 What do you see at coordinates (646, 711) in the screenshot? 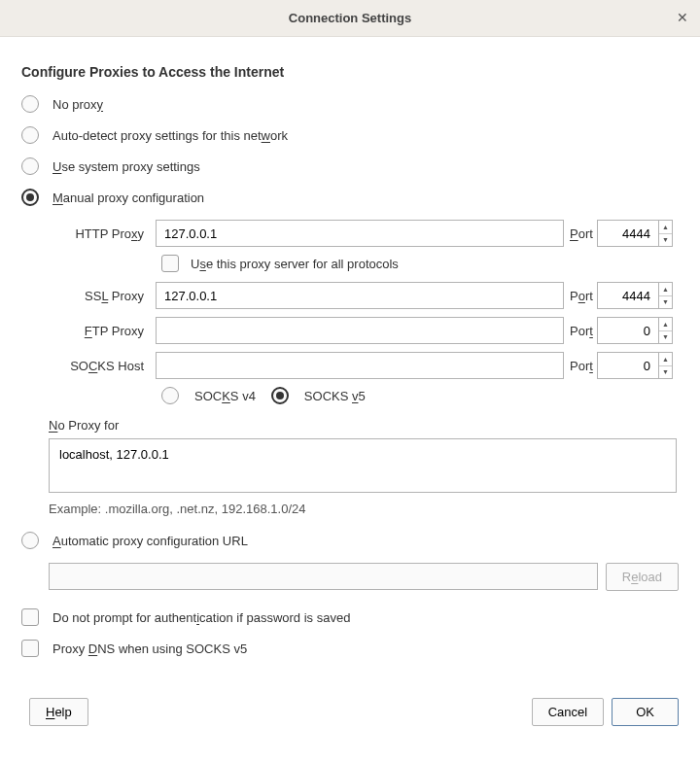
I see `ok-button: OK` at bounding box center [646, 711].